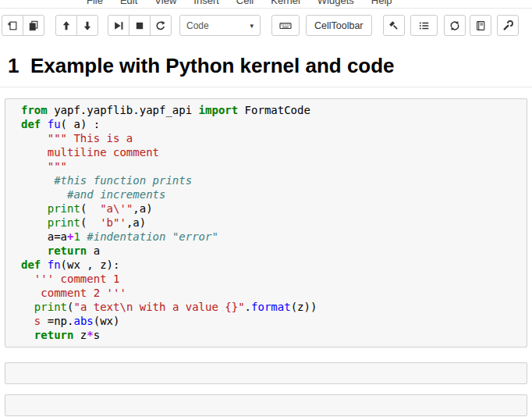 Image resolution: width=532 pixels, height=417 pixels. What do you see at coordinates (34, 26) in the screenshot?
I see `copy-cells-icon` at bounding box center [34, 26].